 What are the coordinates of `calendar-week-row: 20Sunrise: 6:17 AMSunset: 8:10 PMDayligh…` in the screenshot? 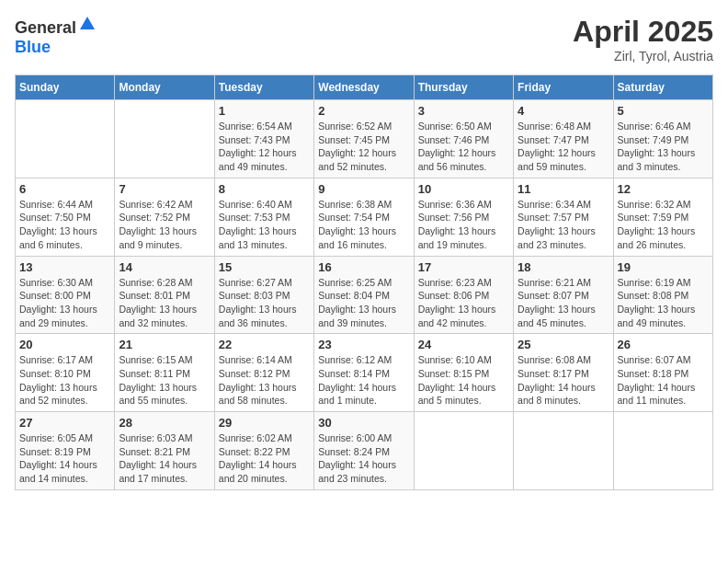 It's located at (364, 373).